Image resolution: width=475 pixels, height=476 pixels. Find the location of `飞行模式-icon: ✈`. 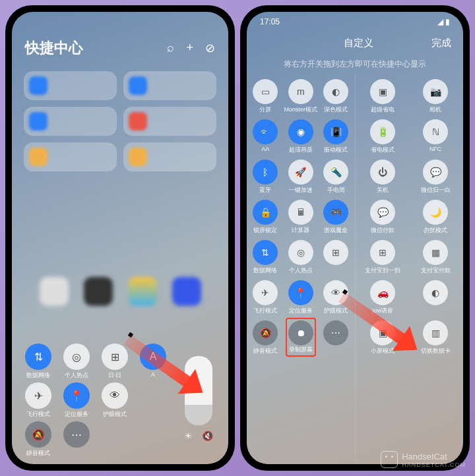

飞行模式-icon: ✈ is located at coordinates (265, 293).